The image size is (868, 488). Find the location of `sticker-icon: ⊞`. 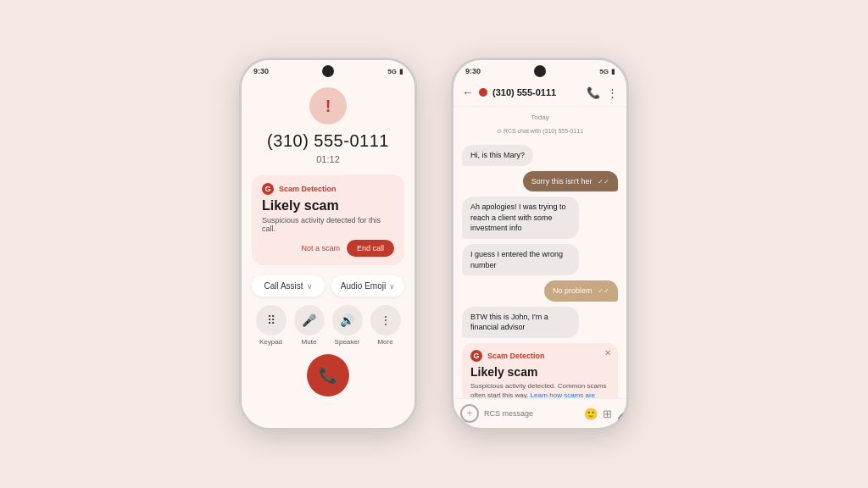

sticker-icon: ⊞ is located at coordinates (607, 413).